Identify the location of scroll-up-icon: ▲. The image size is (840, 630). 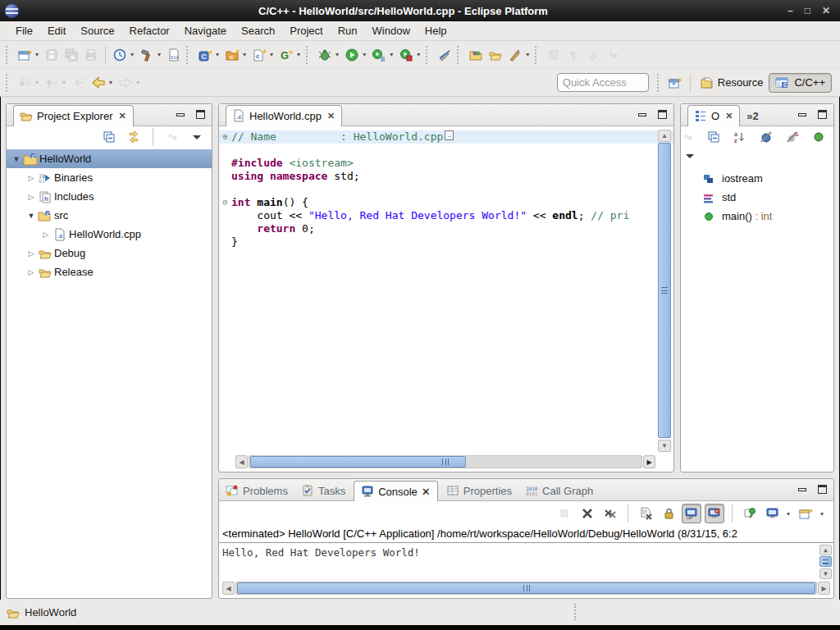
(825, 550).